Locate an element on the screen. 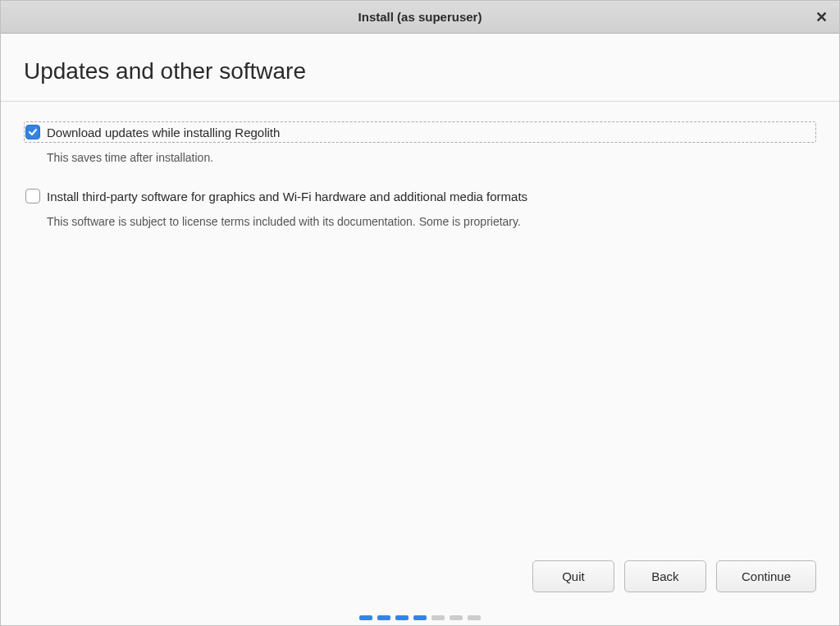 The width and height of the screenshot is (840, 626). description-third-party: This software is subject to license term… is located at coordinates (431, 222).